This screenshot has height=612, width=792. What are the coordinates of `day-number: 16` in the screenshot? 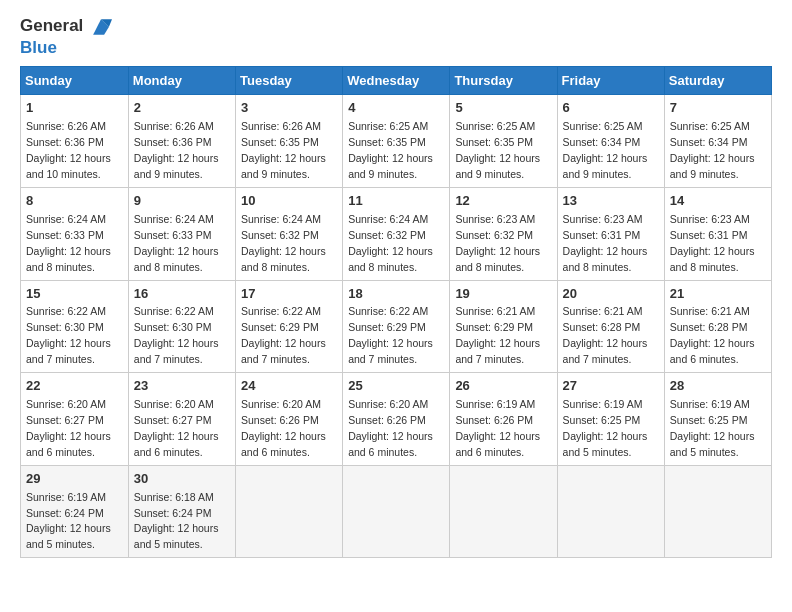 It's located at (182, 294).